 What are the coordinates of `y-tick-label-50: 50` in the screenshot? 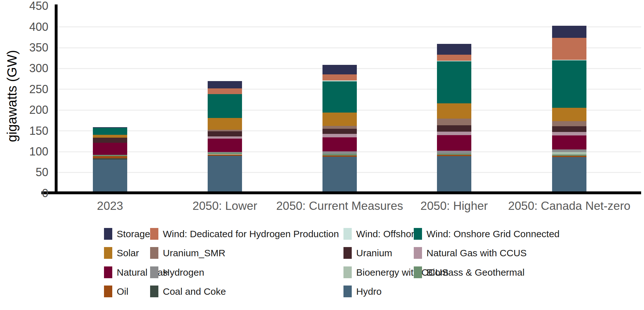 It's located at (29, 172).